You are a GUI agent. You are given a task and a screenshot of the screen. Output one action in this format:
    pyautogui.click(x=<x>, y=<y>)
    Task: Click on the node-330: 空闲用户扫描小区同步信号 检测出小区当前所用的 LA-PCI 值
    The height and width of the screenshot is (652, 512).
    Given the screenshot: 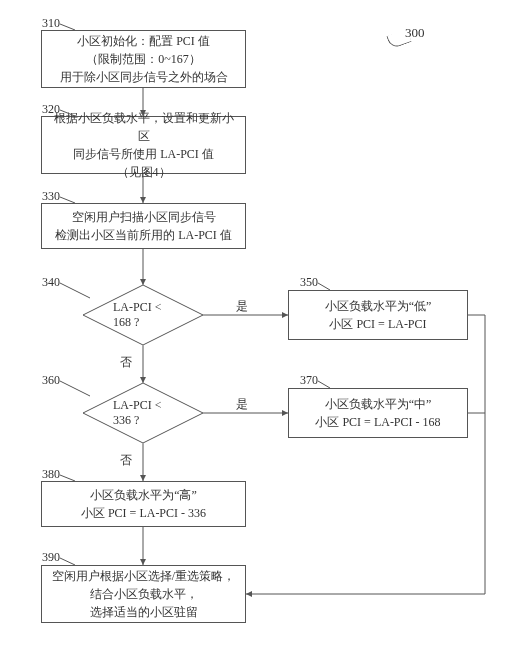 What is the action you would take?
    pyautogui.click(x=144, y=226)
    